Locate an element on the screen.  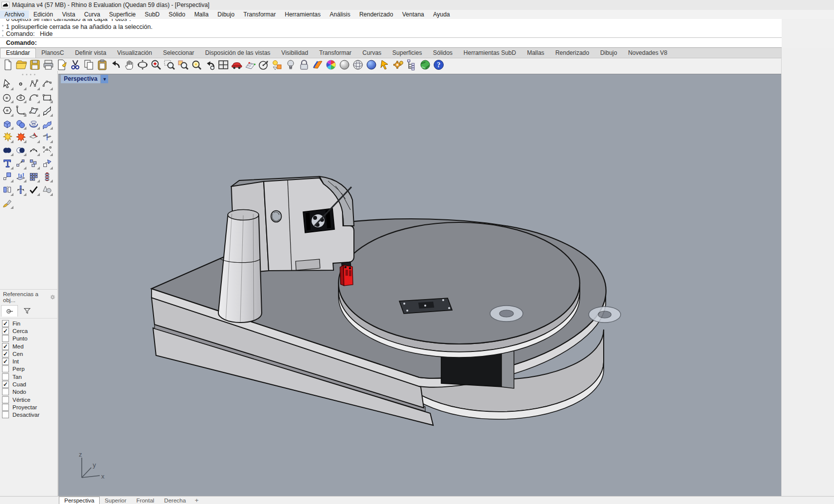
lock-icon is located at coordinates (304, 65).